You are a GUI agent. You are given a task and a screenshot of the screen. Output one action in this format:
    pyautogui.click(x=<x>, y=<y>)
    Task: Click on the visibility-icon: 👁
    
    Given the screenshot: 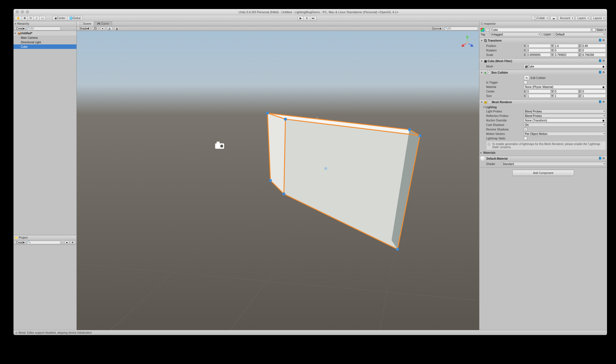 What is the action you would take?
    pyautogui.click(x=73, y=242)
    